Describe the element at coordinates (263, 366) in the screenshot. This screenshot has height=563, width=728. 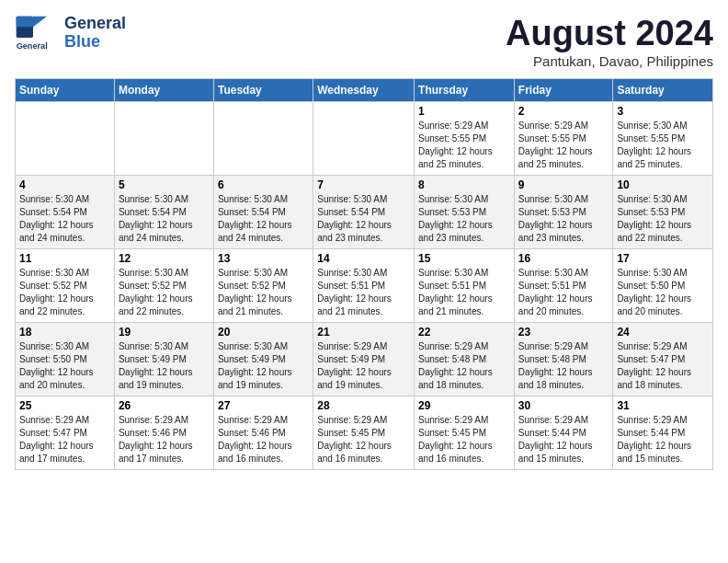
I see `day-info: Sunrise: 5:30 AM Sunset: 5:49 PM Dayligh…` at that location.